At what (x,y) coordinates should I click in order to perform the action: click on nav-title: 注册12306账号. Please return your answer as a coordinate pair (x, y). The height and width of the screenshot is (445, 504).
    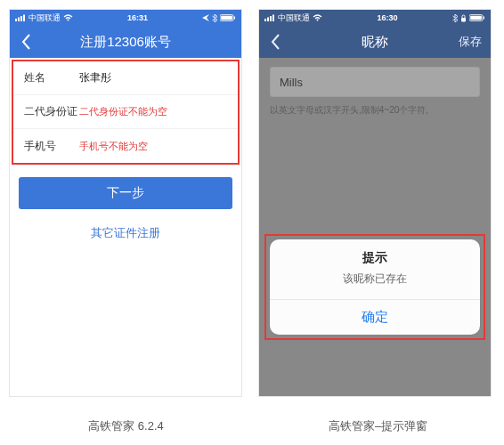
    Looking at the image, I should click on (126, 43).